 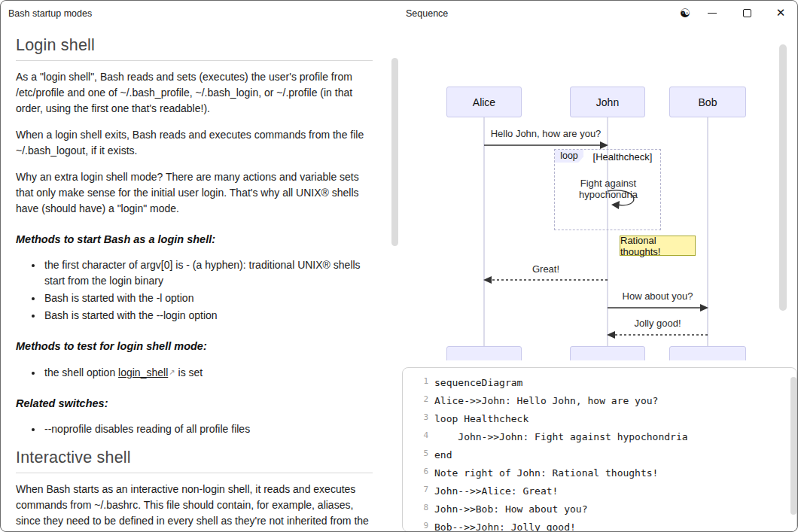 What do you see at coordinates (419, 507) in the screenshot?
I see `line-number: 8` at bounding box center [419, 507].